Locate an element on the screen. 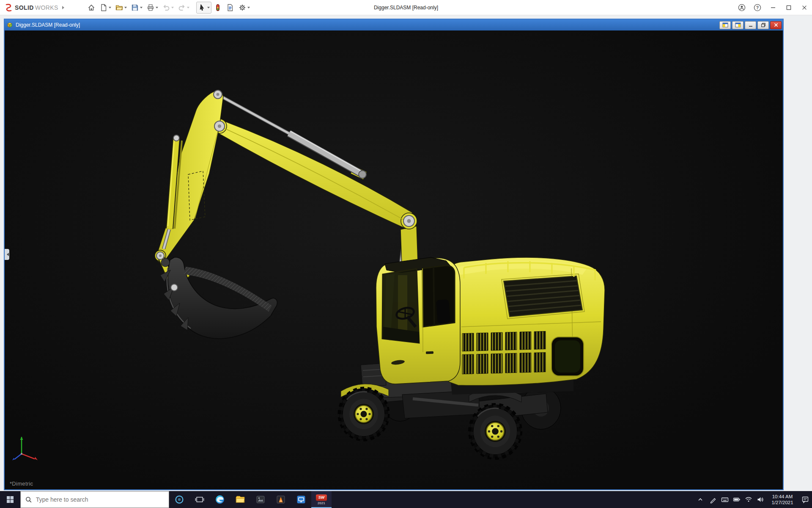  search-input is located at coordinates (100, 500).